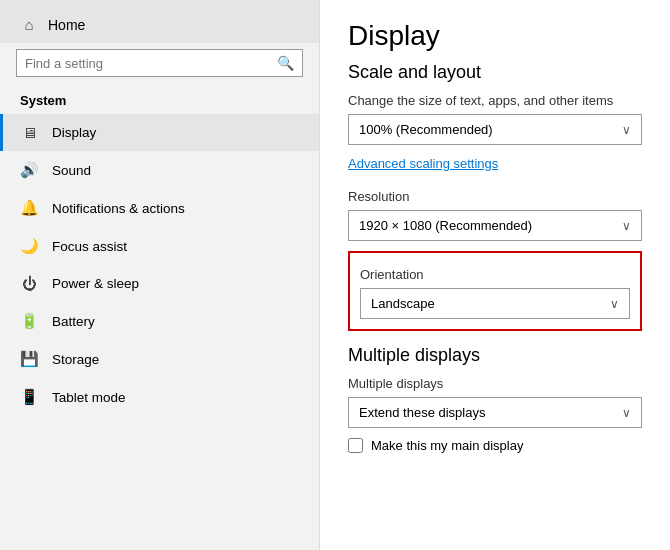 The width and height of the screenshot is (670, 550). Describe the element at coordinates (447, 446) in the screenshot. I see `main-display-checkbox-label: Make this my main display` at that location.